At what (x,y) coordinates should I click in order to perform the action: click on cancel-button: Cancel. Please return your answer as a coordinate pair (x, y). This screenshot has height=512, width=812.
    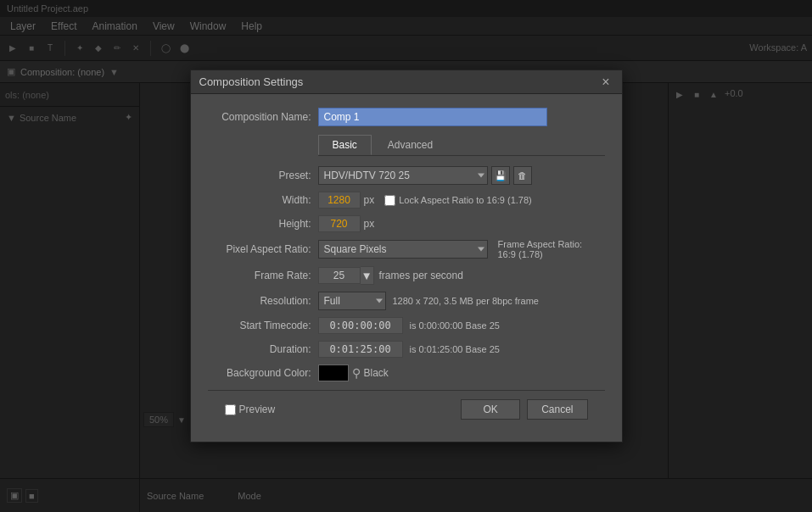
    Looking at the image, I should click on (557, 409).